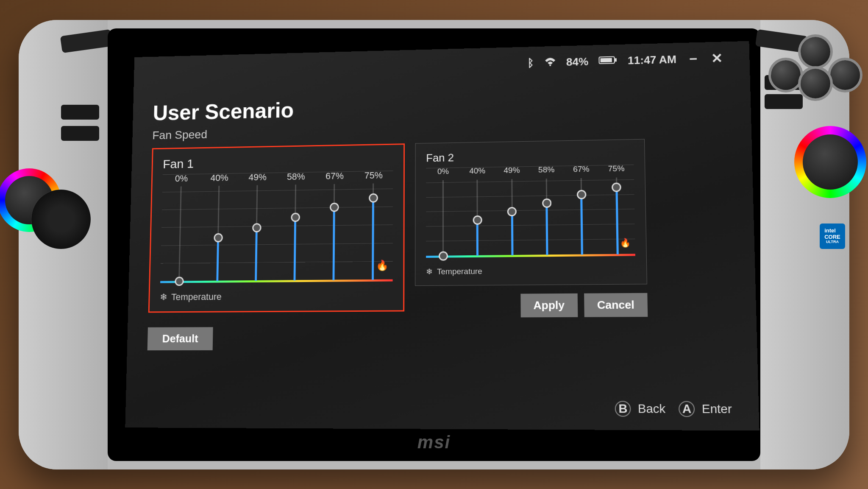 This screenshot has height=489, width=868. I want to click on apply-button: Apply, so click(549, 305).